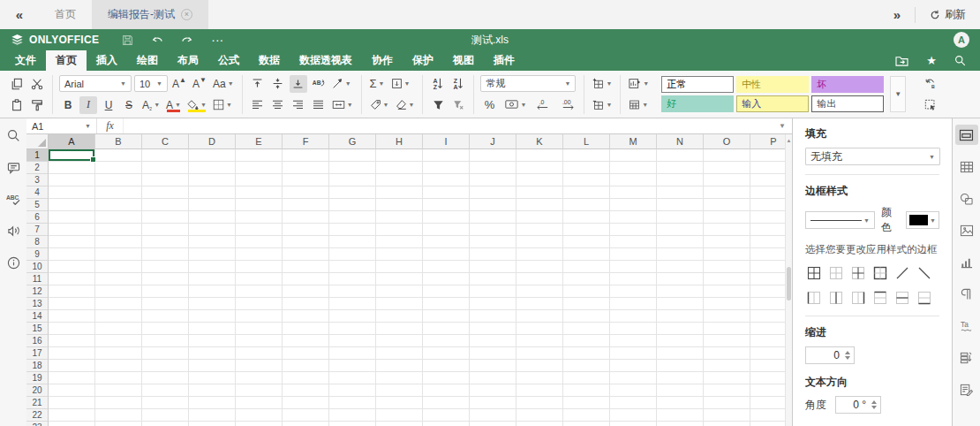 The height and width of the screenshot is (426, 980). Describe the element at coordinates (540, 217) in the screenshot. I see `grid-cell-K6` at that location.